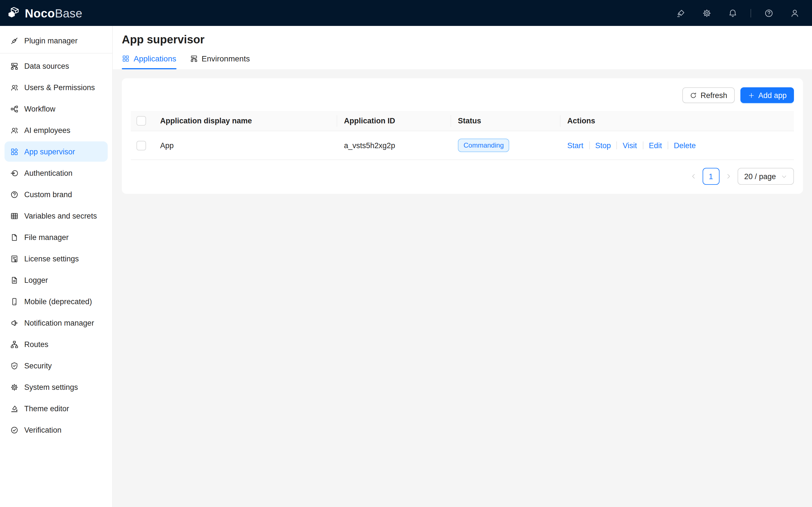  Describe the element at coordinates (56, 266) in the screenshot. I see `settings-sidebar: Plugin managerData sourcesUsers & Permis…` at that location.